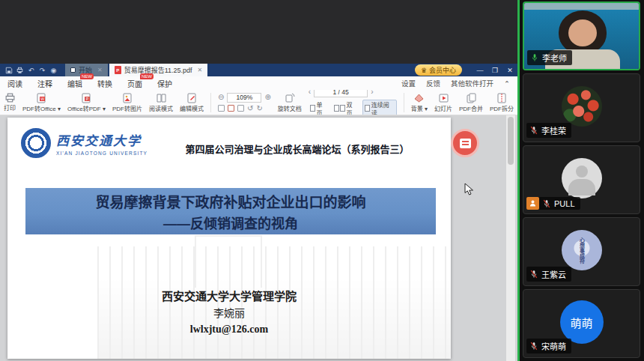 The width and height of the screenshot is (644, 361). I want to click on document-tab-label: 贸易摩擦报告11.25.pdf, so click(159, 70).